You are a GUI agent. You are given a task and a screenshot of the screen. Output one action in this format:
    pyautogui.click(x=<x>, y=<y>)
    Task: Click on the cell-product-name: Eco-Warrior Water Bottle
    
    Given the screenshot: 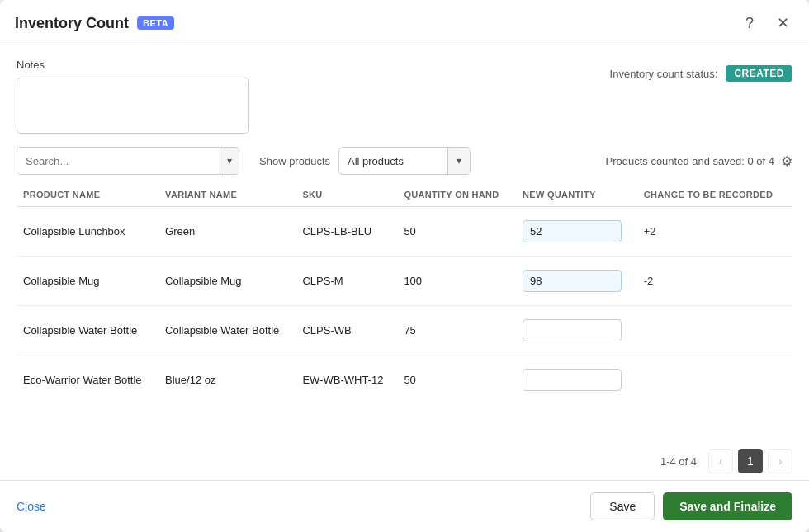 What is the action you would take?
    pyautogui.click(x=88, y=380)
    